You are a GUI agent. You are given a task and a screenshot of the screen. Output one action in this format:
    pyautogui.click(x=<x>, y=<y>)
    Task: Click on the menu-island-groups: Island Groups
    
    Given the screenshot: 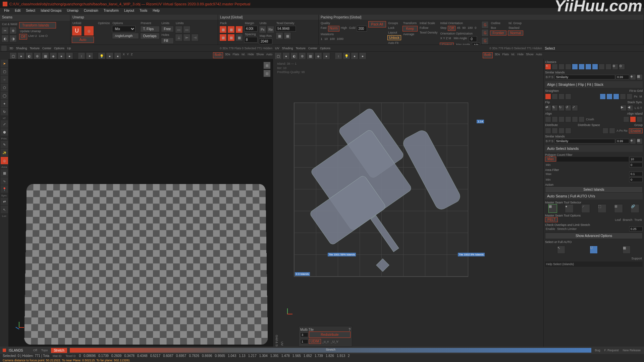 What is the action you would take?
    pyautogui.click(x=51, y=11)
    